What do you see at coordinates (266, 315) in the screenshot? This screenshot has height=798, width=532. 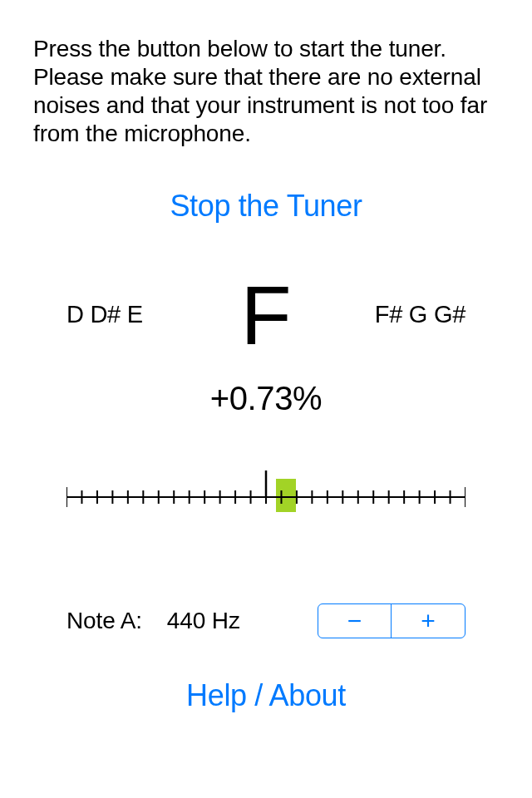 I see `current-note-label: F` at bounding box center [266, 315].